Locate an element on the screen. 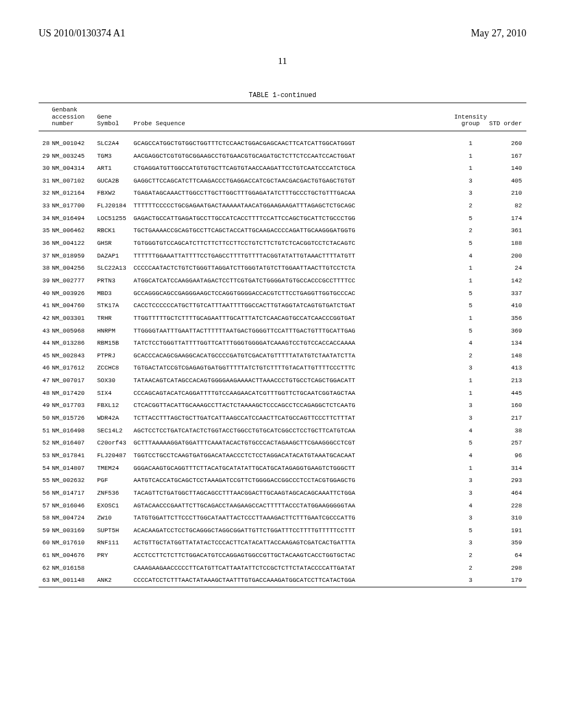 This screenshot has width=565, height=728. row-index: 45 is located at coordinates (45, 356).